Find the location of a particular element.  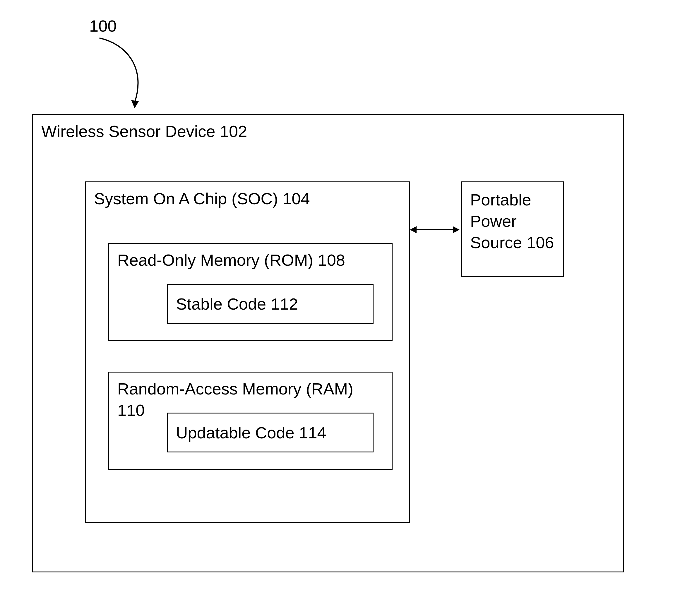

updatable-code-box: Updatable Code 114 is located at coordinates (270, 433).